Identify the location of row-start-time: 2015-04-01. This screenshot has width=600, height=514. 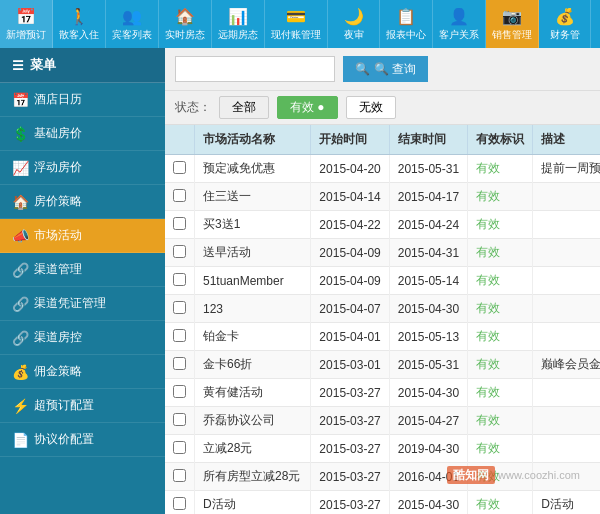
(350, 337).